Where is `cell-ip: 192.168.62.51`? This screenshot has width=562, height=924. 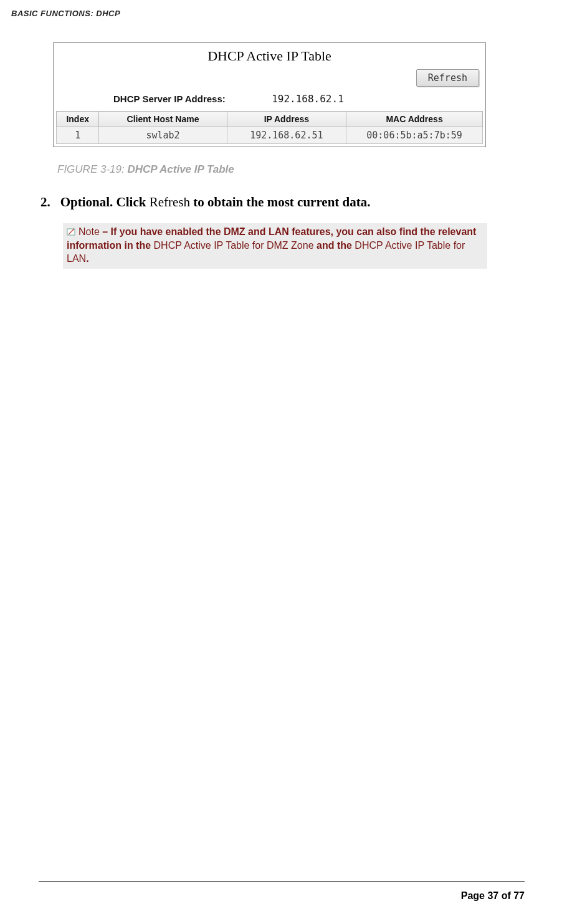
cell-ip: 192.168.62.51 is located at coordinates (287, 136).